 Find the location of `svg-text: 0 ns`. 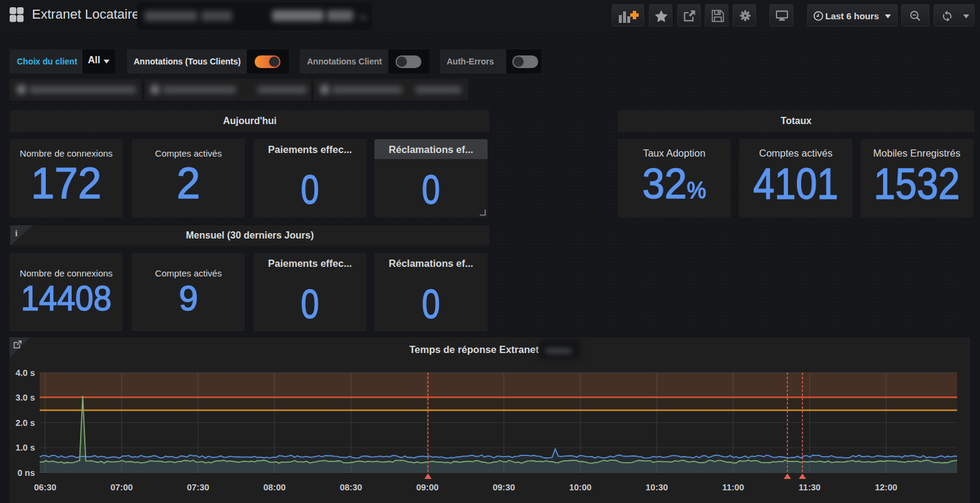

svg-text: 0 ns is located at coordinates (26, 473).